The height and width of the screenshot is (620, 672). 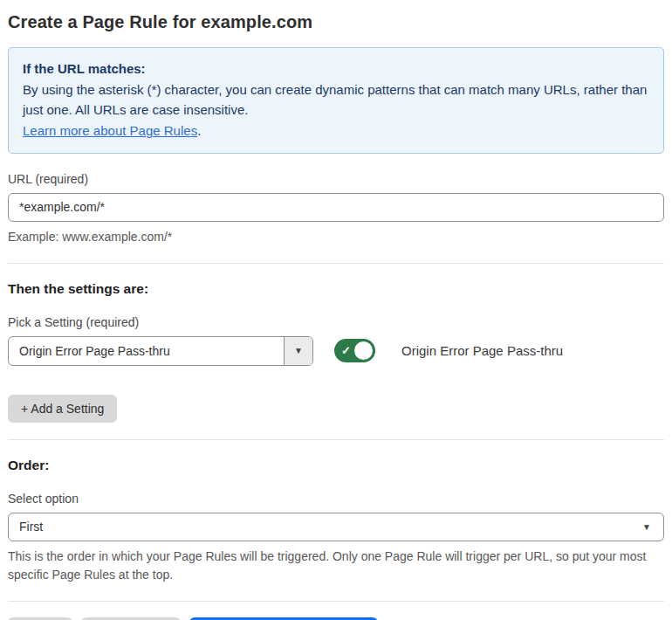 What do you see at coordinates (199, 131) in the screenshot?
I see `link-period: .` at bounding box center [199, 131].